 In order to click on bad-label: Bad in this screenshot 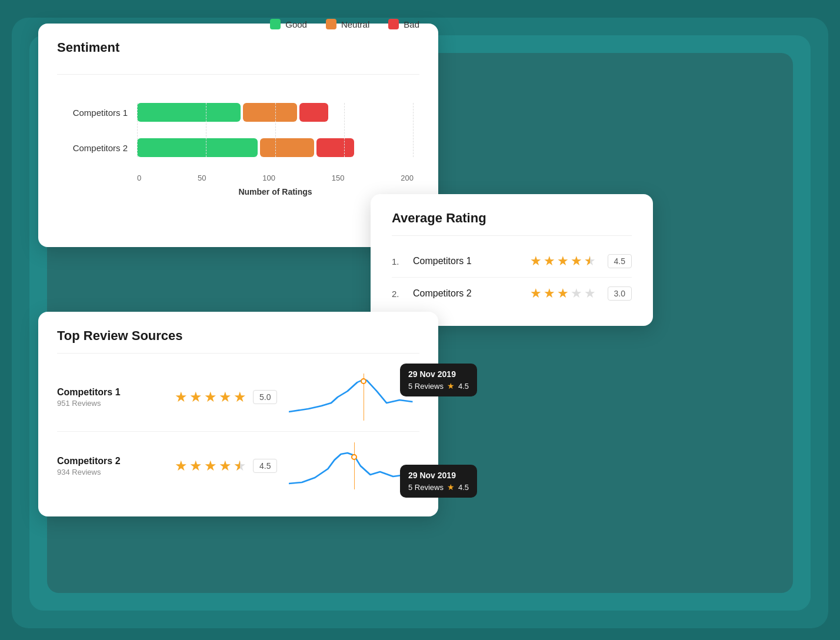, I will do `click(412, 25)`.